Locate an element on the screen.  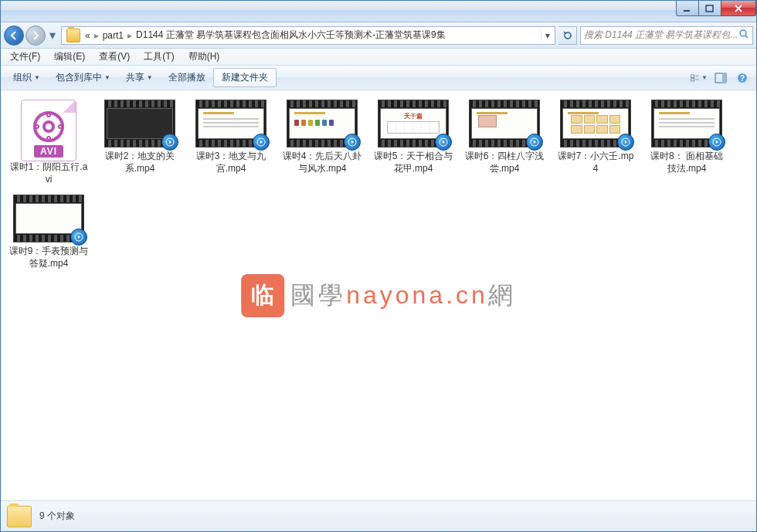
menubar: 文件(F) 编辑(E) 查看(V) 工具(T) 帮助(H) is located at coordinates (378, 57).